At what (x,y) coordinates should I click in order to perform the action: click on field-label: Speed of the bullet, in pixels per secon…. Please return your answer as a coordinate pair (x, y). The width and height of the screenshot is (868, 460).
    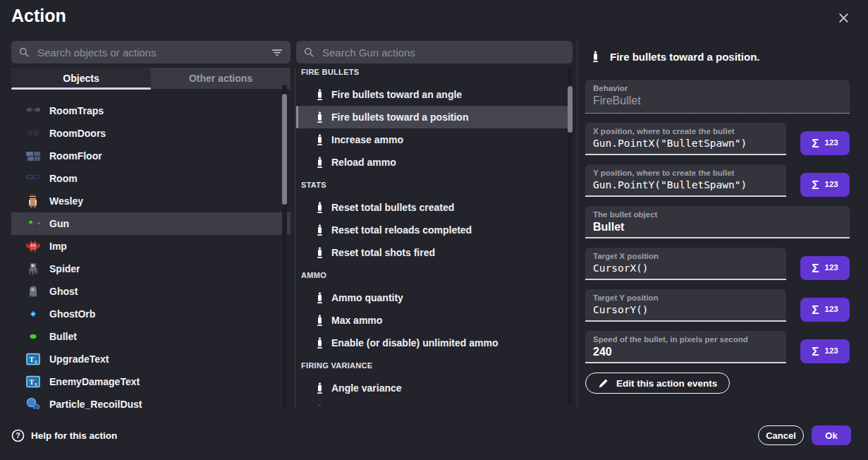
    Looking at the image, I should click on (685, 339).